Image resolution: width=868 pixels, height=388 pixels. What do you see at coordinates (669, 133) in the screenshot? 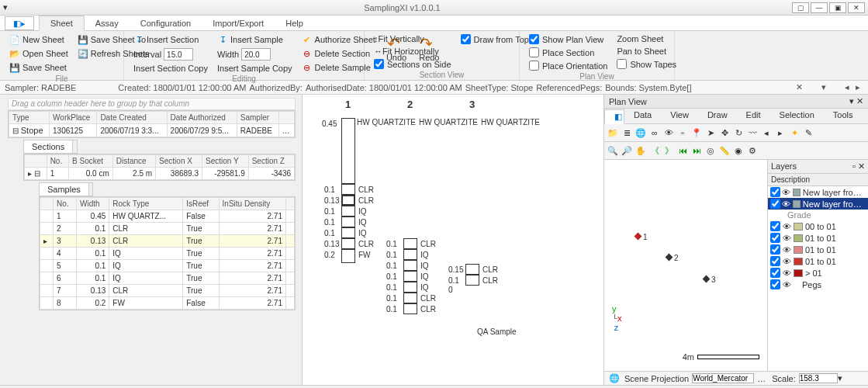
I see `layer-eye-icon: 👁` at bounding box center [669, 133].